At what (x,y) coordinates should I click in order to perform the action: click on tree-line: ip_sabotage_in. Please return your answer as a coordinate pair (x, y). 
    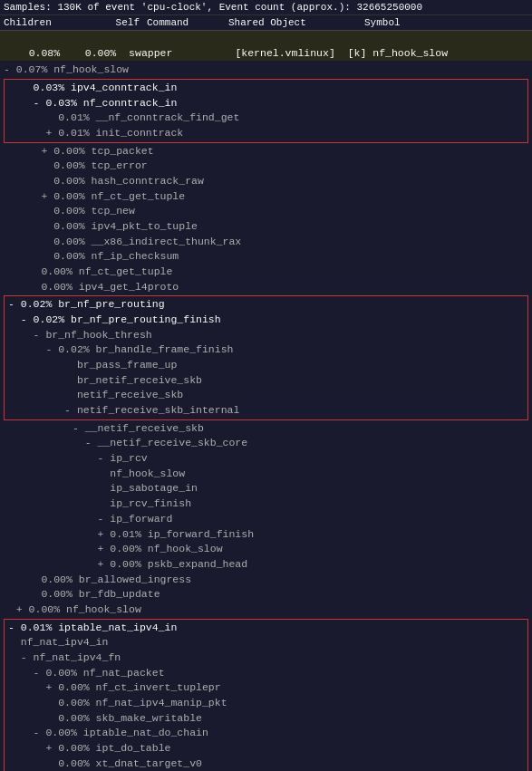
    Looking at the image, I should click on (266, 489).